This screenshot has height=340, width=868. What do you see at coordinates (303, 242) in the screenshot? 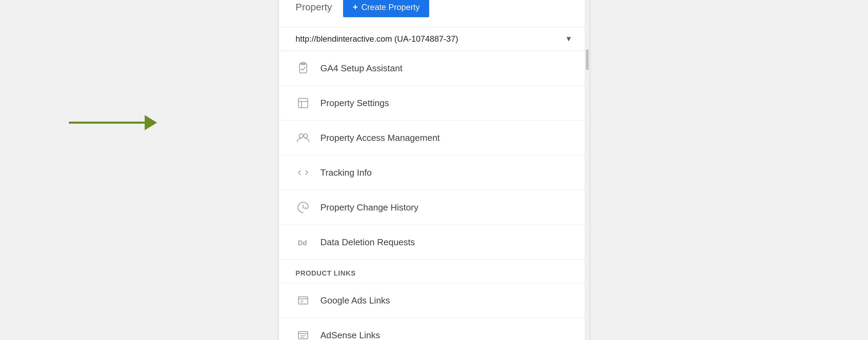
I see `dd-text-icon: Dd` at bounding box center [303, 242].